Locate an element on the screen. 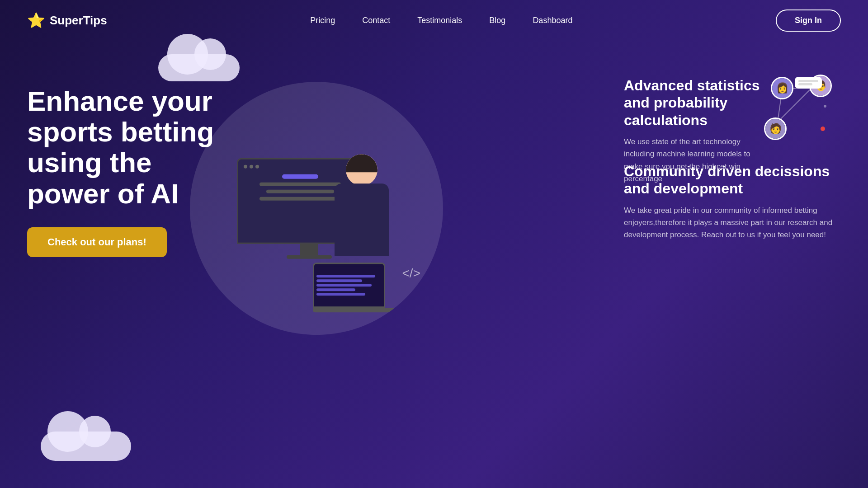 This screenshot has width=868, height=488. navbar: ⭐ SuperTips Pricing Contact Testimonials… is located at coordinates (434, 20).